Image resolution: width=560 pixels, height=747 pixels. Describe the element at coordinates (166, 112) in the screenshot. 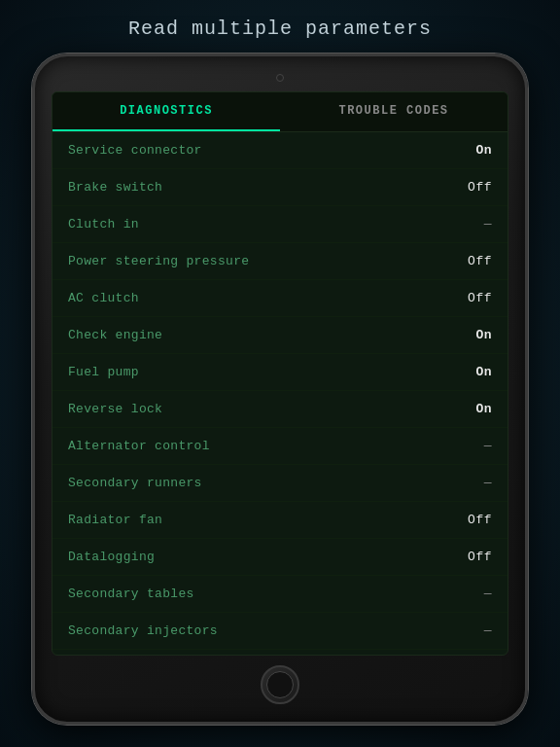

I see `tab-diagnostics: DIAGNOSTICS` at that location.